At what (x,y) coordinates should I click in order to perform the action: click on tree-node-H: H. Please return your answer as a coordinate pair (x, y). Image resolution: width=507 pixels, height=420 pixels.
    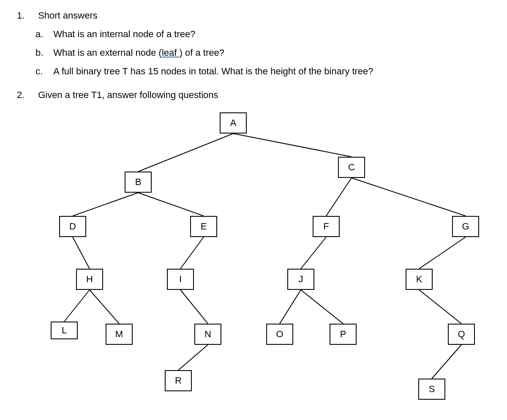
    Looking at the image, I should click on (90, 279).